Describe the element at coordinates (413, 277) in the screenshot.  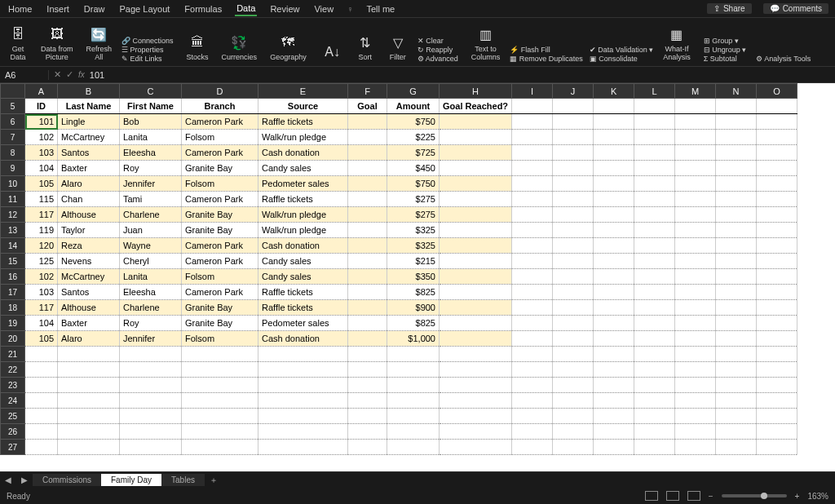
I see `cell-G16: $350` at that location.